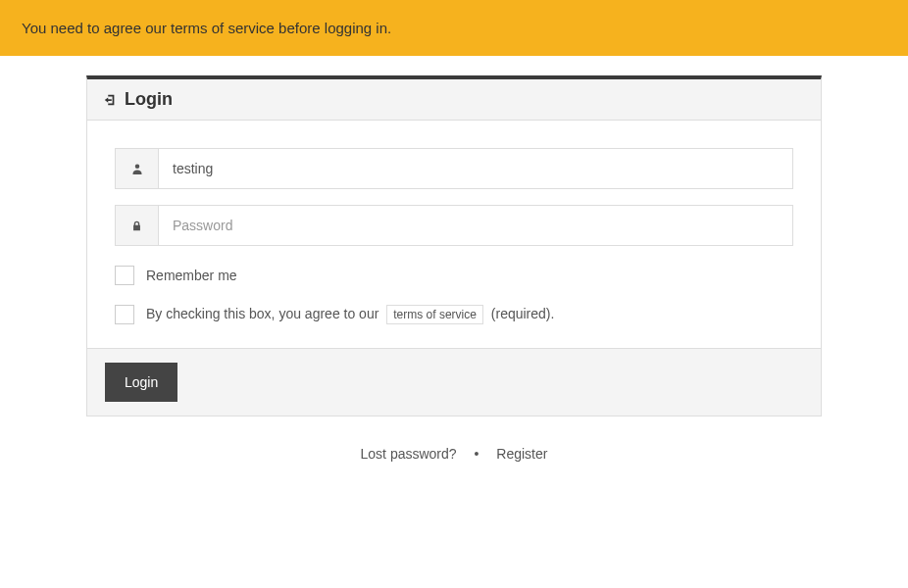 This screenshot has width=908, height=588. I want to click on user-icon, so click(136, 169).